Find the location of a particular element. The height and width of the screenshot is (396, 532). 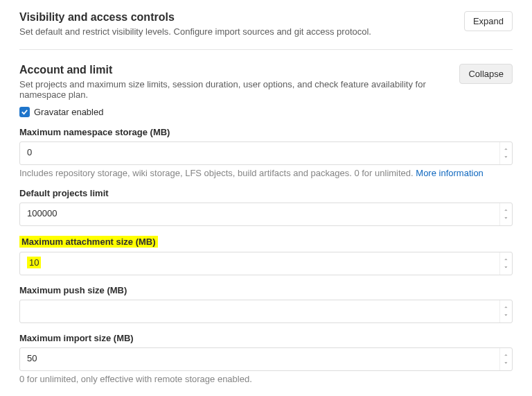

ns-storage-field: Maximum namespace storage (MB) 0 ⌃⌄ Incl… is located at coordinates (266, 153).